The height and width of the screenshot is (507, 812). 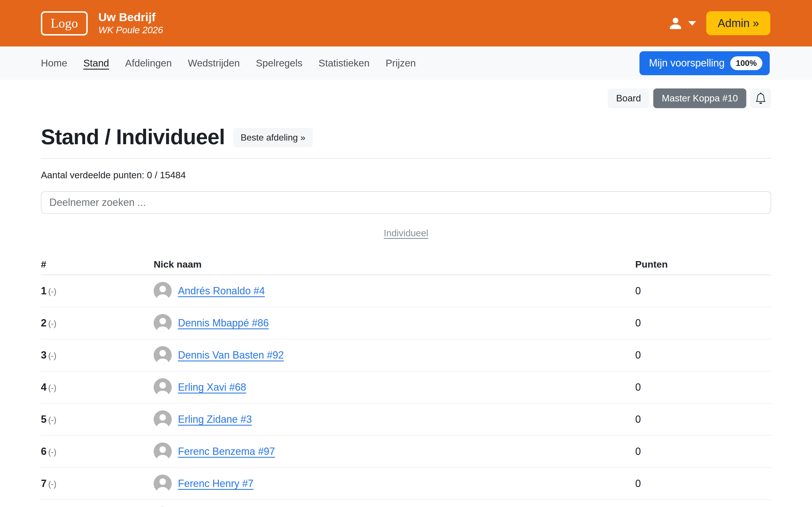 I want to click on participant-link: Erling Zidane #3, so click(x=215, y=419).